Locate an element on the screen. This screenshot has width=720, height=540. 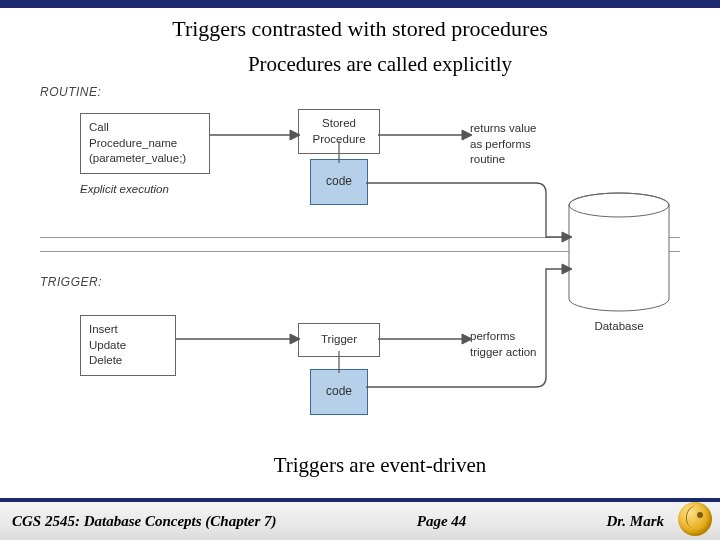
routine-code-box: code is located at coordinates (339, 182).